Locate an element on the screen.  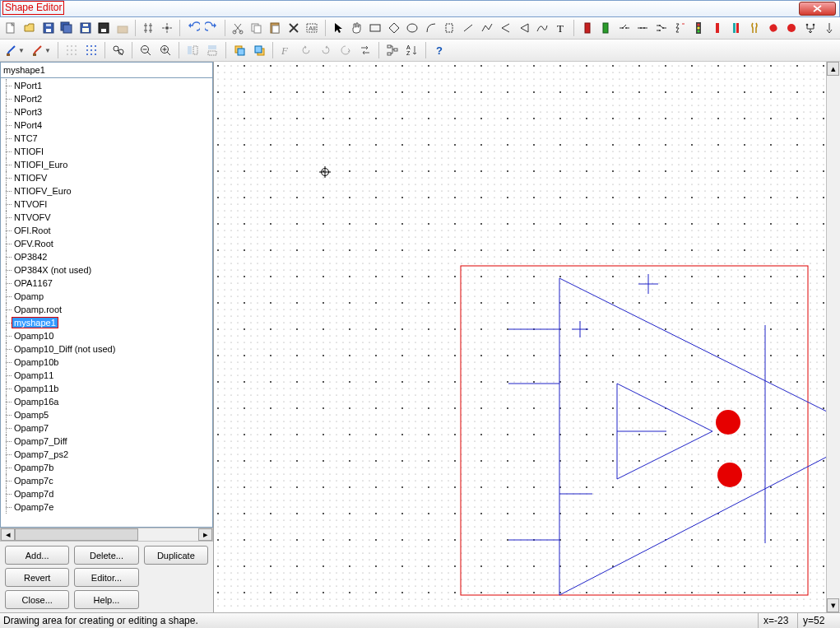
cut-button is located at coordinates (237, 28).